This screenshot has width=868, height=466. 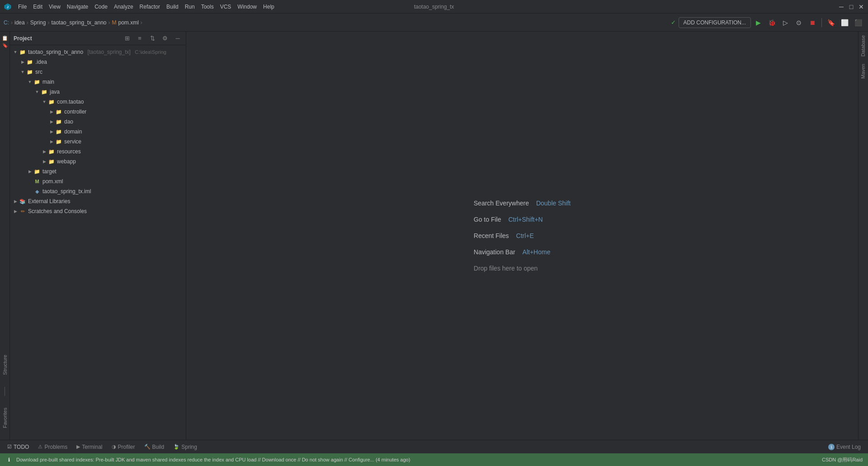 I want to click on hide-panel-button: ─, so click(x=178, y=38).